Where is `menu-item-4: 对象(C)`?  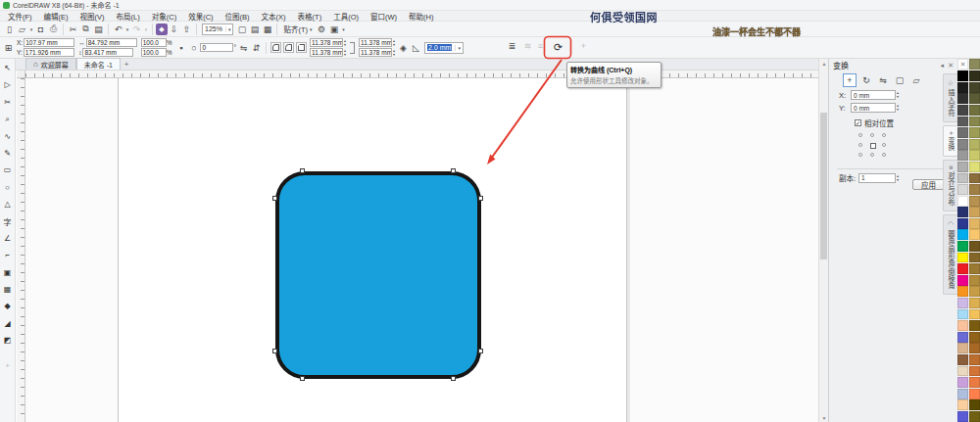
menu-item-4: 对象(C) is located at coordinates (165, 16).